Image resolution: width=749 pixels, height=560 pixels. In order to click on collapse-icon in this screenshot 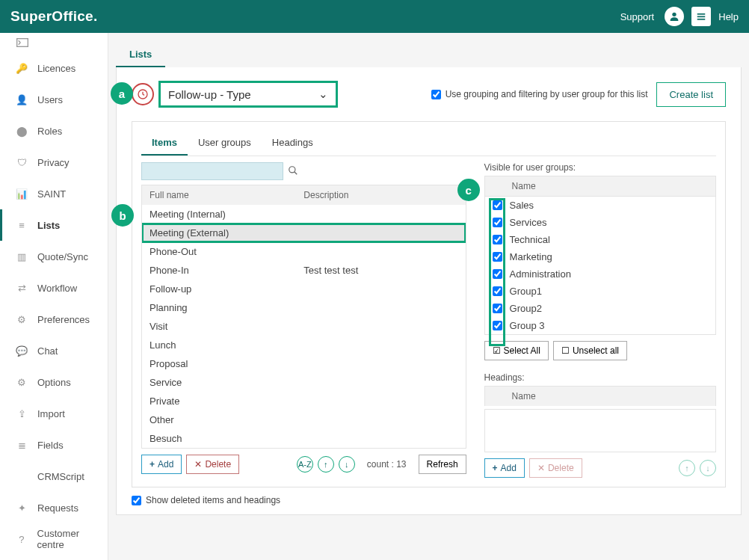, I will do `click(54, 43)`.